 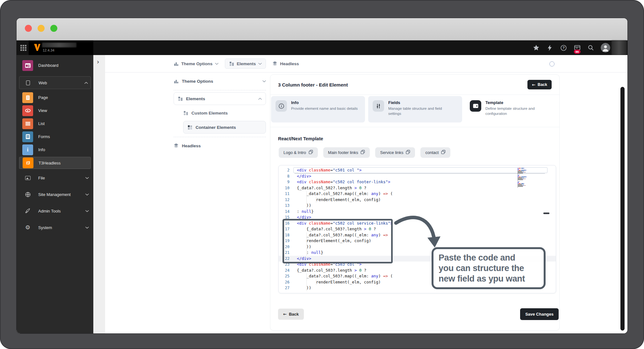 What do you see at coordinates (536, 48) in the screenshot?
I see `bookmark-star-icon` at bounding box center [536, 48].